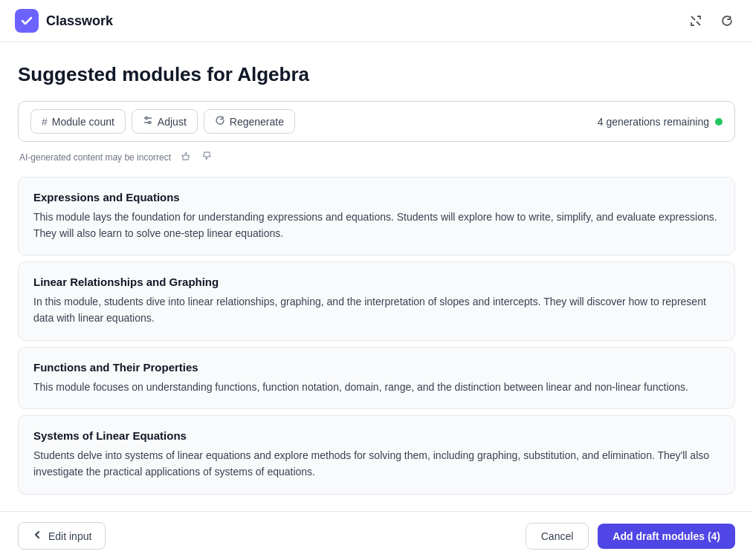 Image resolution: width=753 pixels, height=560 pixels. I want to click on module-title: Systems of Linear Equations, so click(376, 435).